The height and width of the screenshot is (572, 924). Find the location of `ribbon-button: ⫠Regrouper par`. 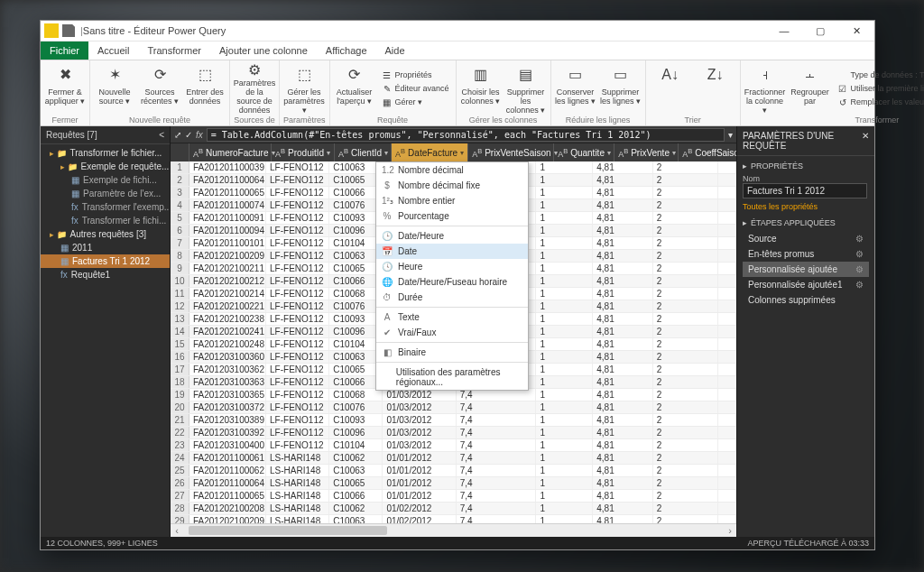

ribbon-button: ⫠Regrouper par is located at coordinates (810, 88).